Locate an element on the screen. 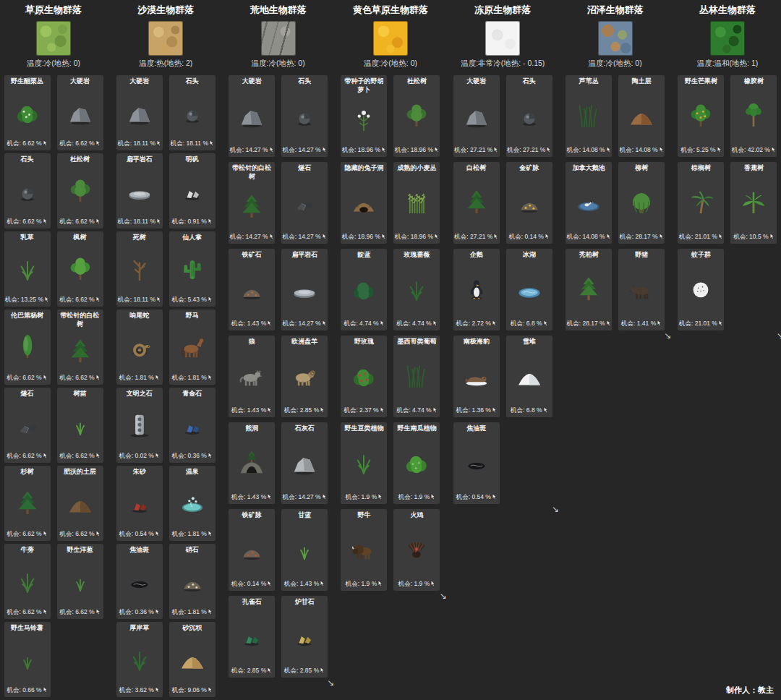  item-card: 燧石机会: 6.62 % is located at coordinates (27, 425).